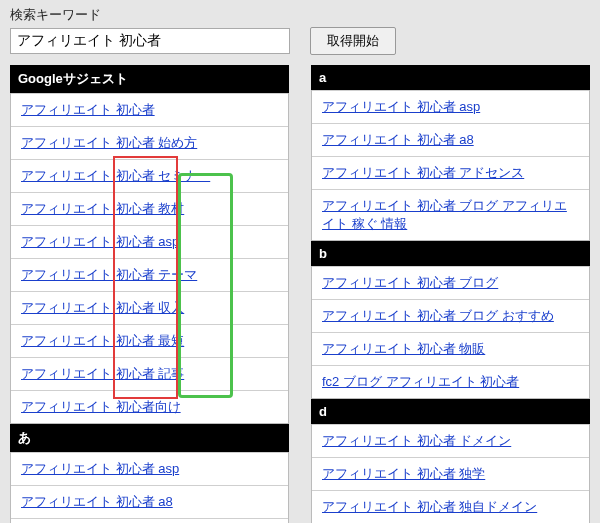  What do you see at coordinates (450, 254) in the screenshot?
I see `right-section-head: b` at bounding box center [450, 254].